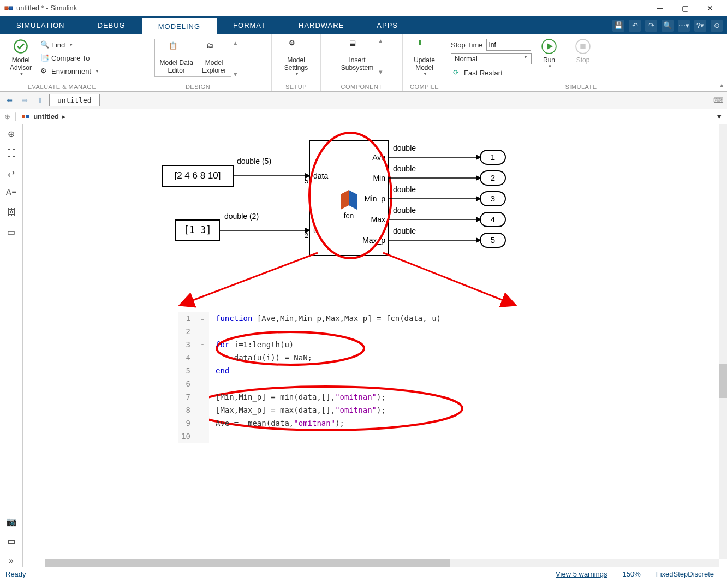 The width and height of the screenshot is (727, 588). What do you see at coordinates (425, 46) in the screenshot?
I see `update-icon: ⬇` at bounding box center [425, 46].